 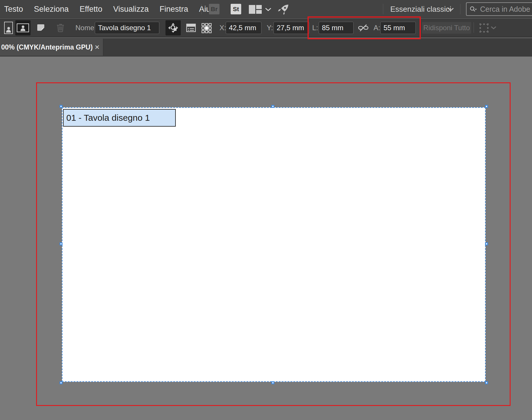 What do you see at coordinates (499, 9) in the screenshot?
I see `adobe-stock-search` at bounding box center [499, 9].